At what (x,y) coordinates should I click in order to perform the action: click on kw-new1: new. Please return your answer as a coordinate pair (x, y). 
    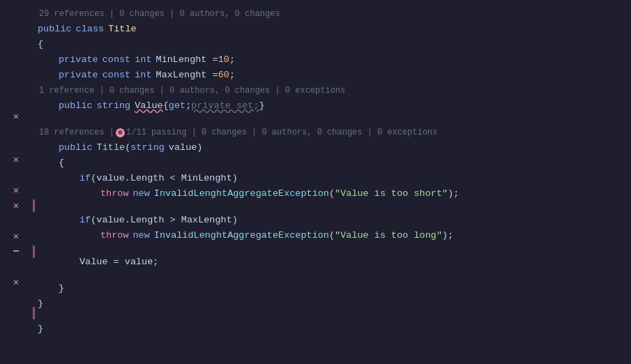
    Looking at the image, I should click on (142, 194).